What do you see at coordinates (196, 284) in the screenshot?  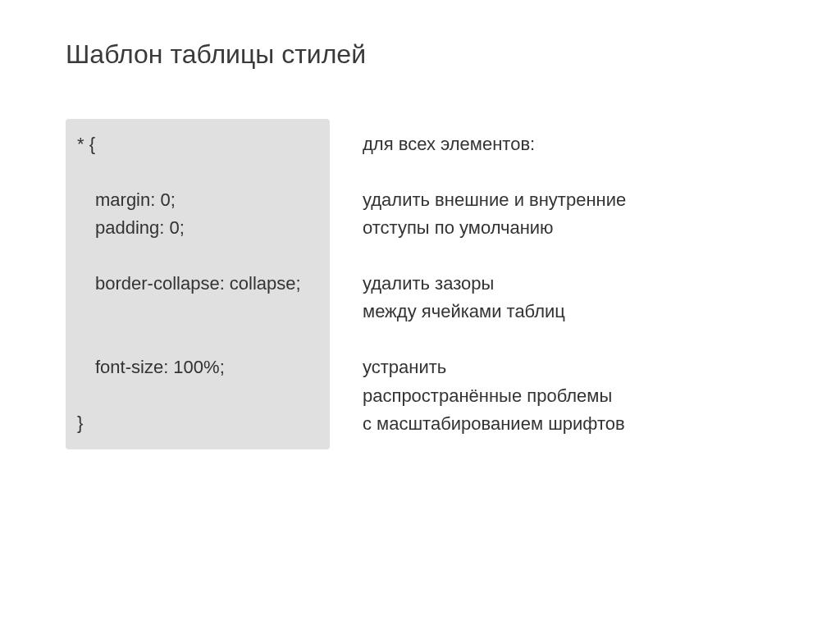 I see `code-line-border-collapse: border-collapse: collapse;` at bounding box center [196, 284].